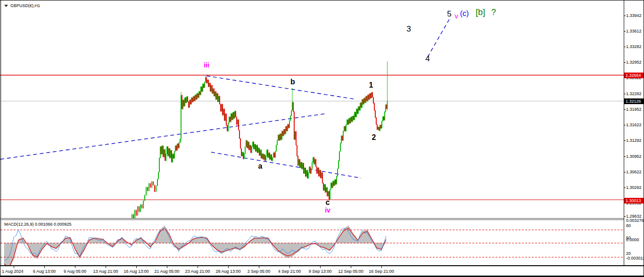 This screenshot has height=277, width=644. What do you see at coordinates (634, 75) in the screenshot?
I see `level-price-box: 1.32664` at bounding box center [634, 75].